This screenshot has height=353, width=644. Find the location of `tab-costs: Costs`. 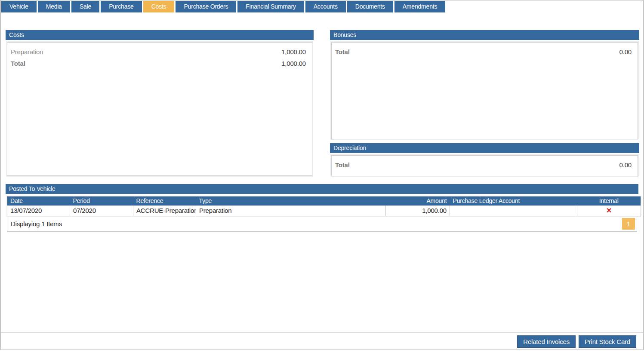

tab-costs: Costs is located at coordinates (159, 7).